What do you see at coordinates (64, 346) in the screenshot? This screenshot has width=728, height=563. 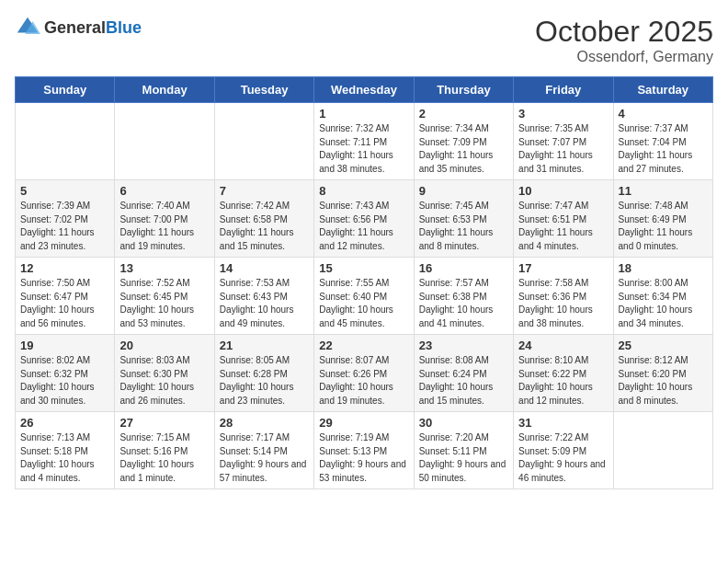 I see `day-number: 19` at bounding box center [64, 346].